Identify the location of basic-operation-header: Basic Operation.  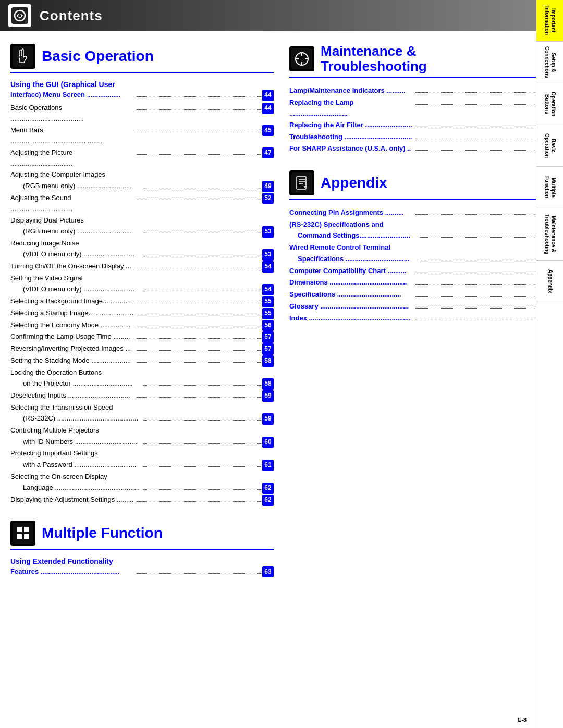
(142, 58).